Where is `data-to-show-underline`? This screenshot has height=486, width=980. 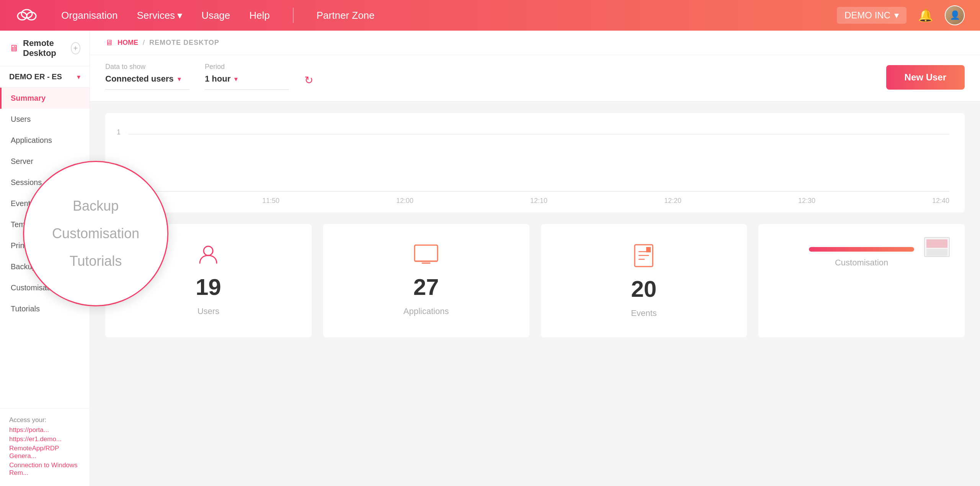 data-to-show-underline is located at coordinates (147, 90).